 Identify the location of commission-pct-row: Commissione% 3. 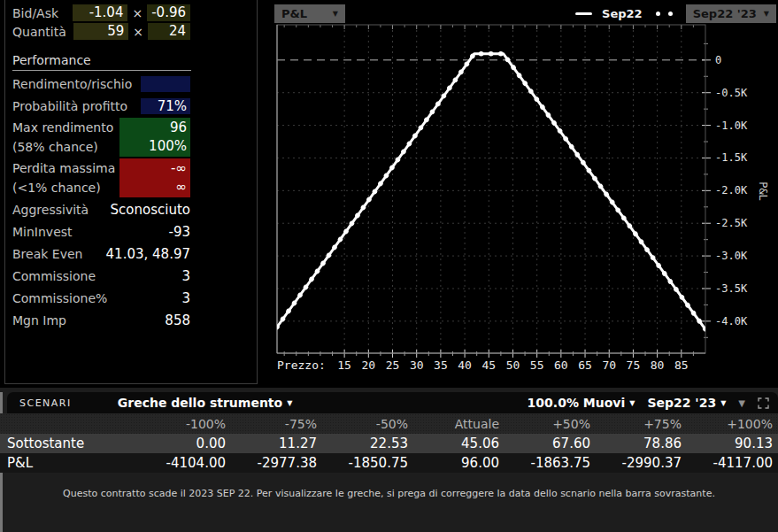
(135, 297).